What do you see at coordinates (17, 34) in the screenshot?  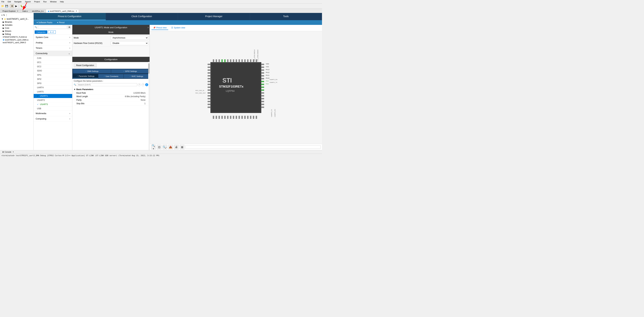 I see `tree-debug: ▶ Debug` at bounding box center [17, 34].